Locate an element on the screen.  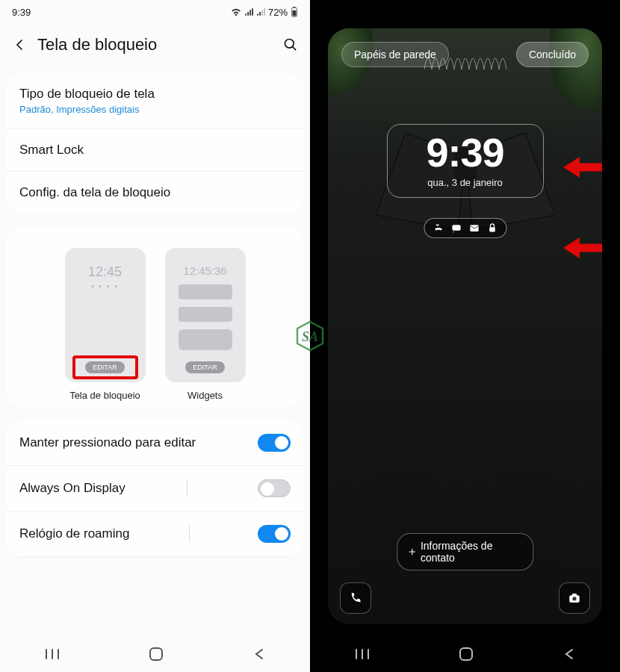
aod-switch is located at coordinates (274, 488).